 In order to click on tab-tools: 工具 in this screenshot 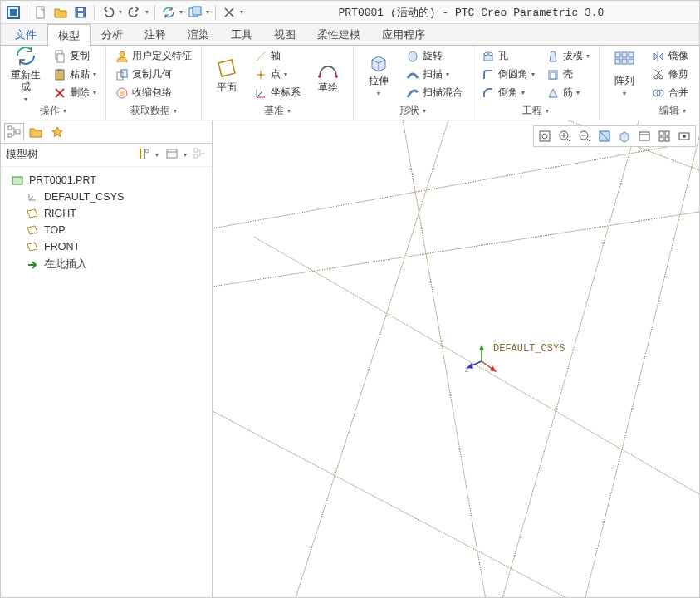, I will do `click(242, 34)`.